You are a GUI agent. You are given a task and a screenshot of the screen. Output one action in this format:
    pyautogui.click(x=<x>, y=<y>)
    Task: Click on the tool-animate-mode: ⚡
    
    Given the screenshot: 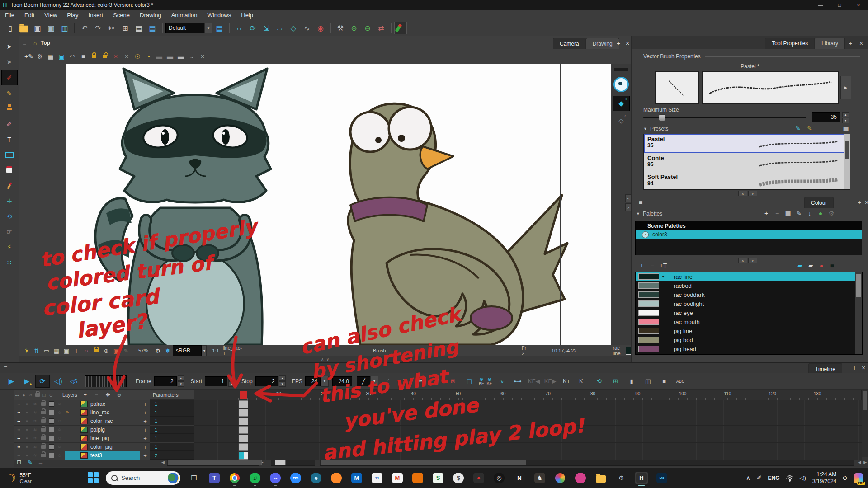 What is the action you would take?
    pyautogui.click(x=9, y=247)
    